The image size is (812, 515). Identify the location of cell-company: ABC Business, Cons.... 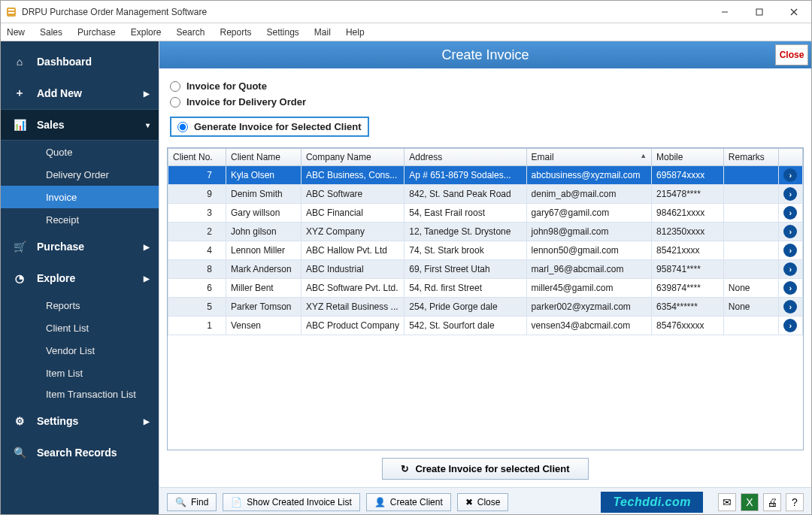
(352, 176).